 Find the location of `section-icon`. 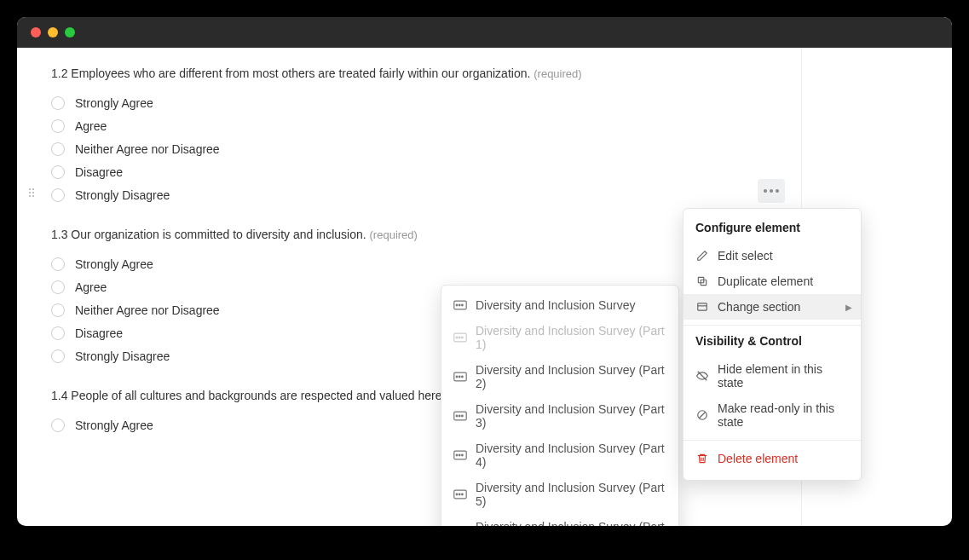

section-icon is located at coordinates (702, 307).